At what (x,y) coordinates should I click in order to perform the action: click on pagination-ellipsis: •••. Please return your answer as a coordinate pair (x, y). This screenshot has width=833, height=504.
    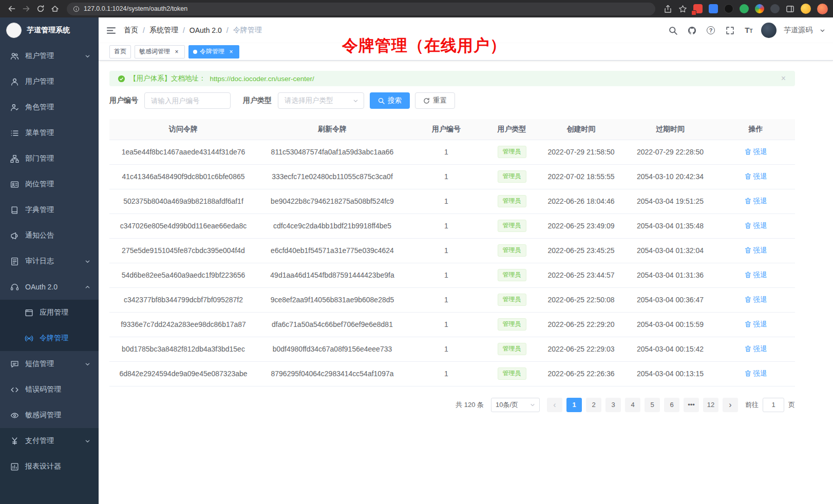
    Looking at the image, I should click on (691, 405).